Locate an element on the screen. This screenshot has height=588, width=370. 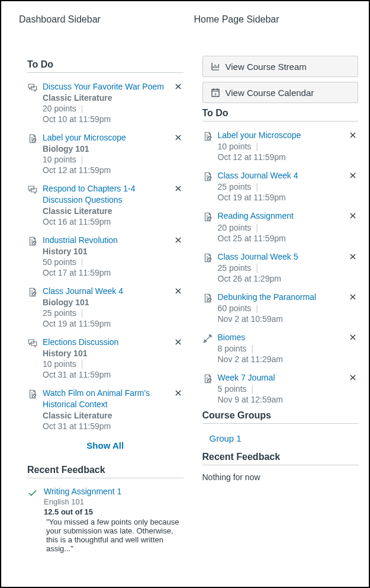
todo-due: Oct 17 at 11:59pm is located at coordinates (106, 273).